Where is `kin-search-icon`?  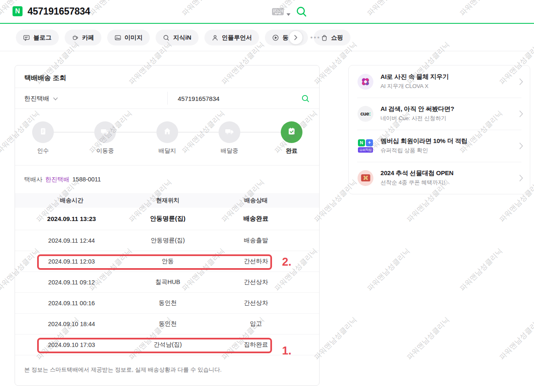 kin-search-icon is located at coordinates (166, 38).